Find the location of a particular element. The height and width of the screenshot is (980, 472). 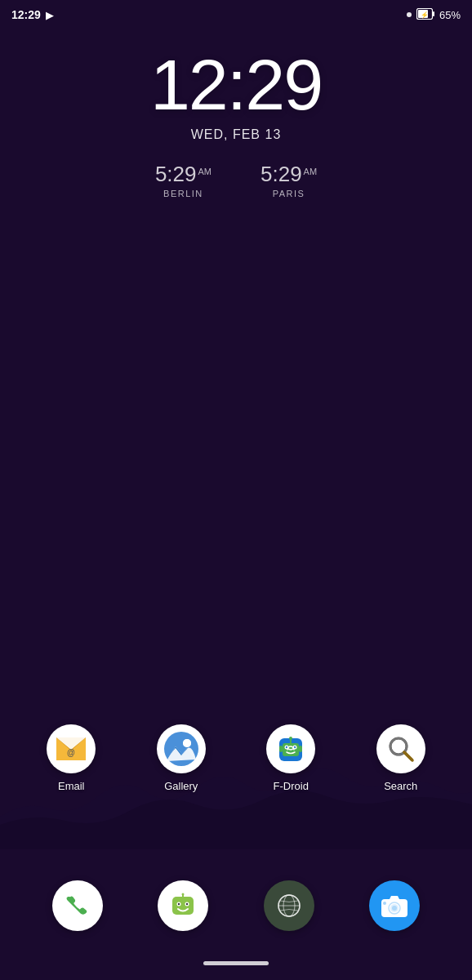

email-icon: @ is located at coordinates (71, 749).